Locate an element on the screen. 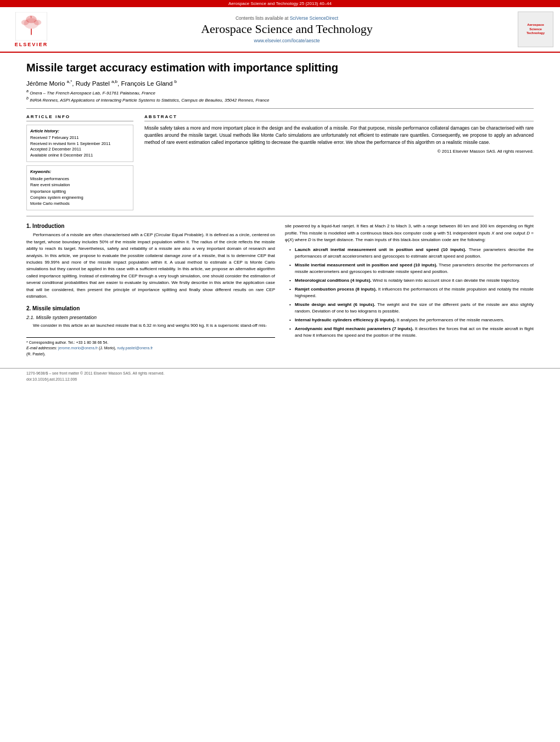 Image resolution: width=560 pixels, height=742 pixels. history-label: Article history: is located at coordinates (80, 131).